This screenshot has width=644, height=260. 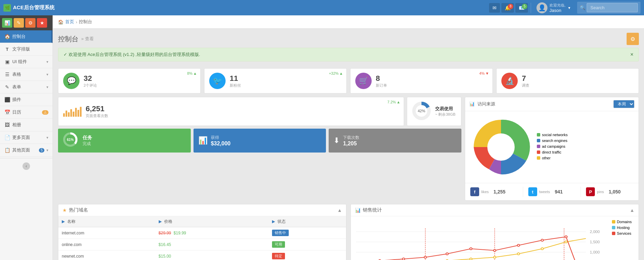 I want to click on sidebar-item-gallery: 🖼 相册, so click(x=26, y=125).